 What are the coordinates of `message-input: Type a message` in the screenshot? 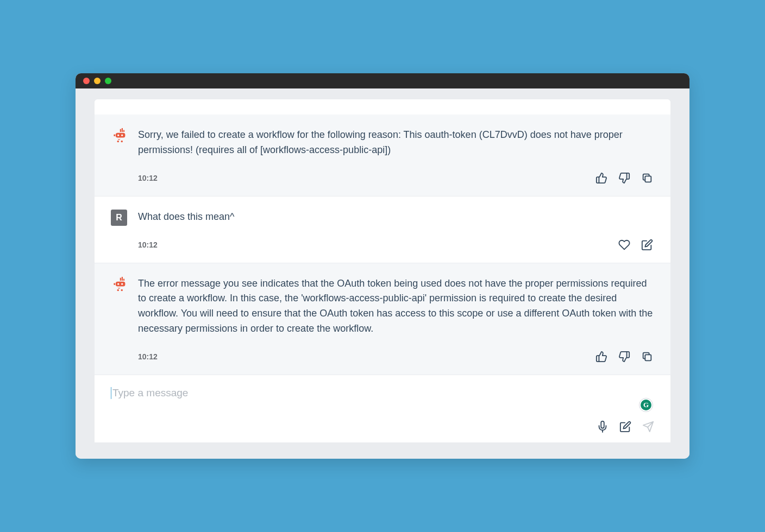 It's located at (382, 393).